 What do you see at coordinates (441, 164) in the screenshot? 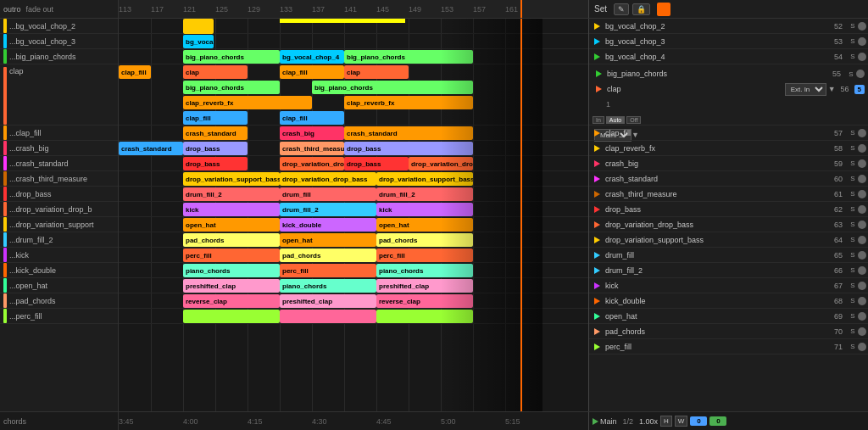
I see `clip-drop-variation-row7-2: drop_variation_drop_bass` at bounding box center [441, 164].